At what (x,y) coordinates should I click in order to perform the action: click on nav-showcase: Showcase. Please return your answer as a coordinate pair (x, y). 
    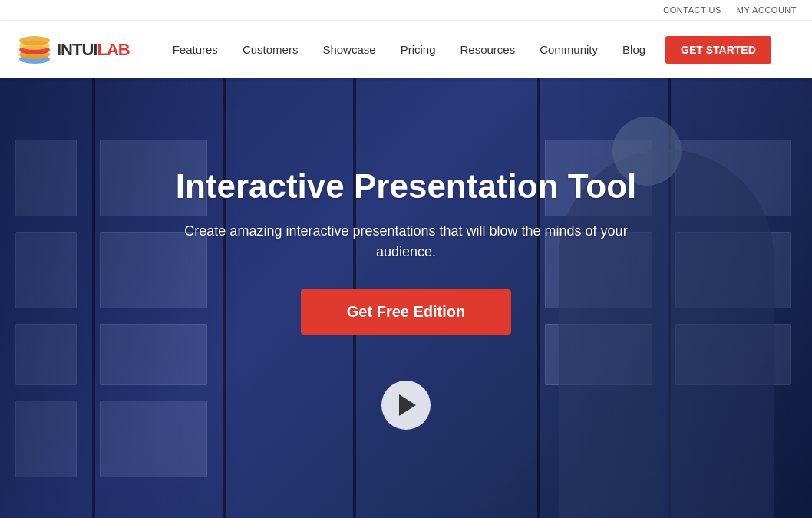
    Looking at the image, I should click on (348, 49).